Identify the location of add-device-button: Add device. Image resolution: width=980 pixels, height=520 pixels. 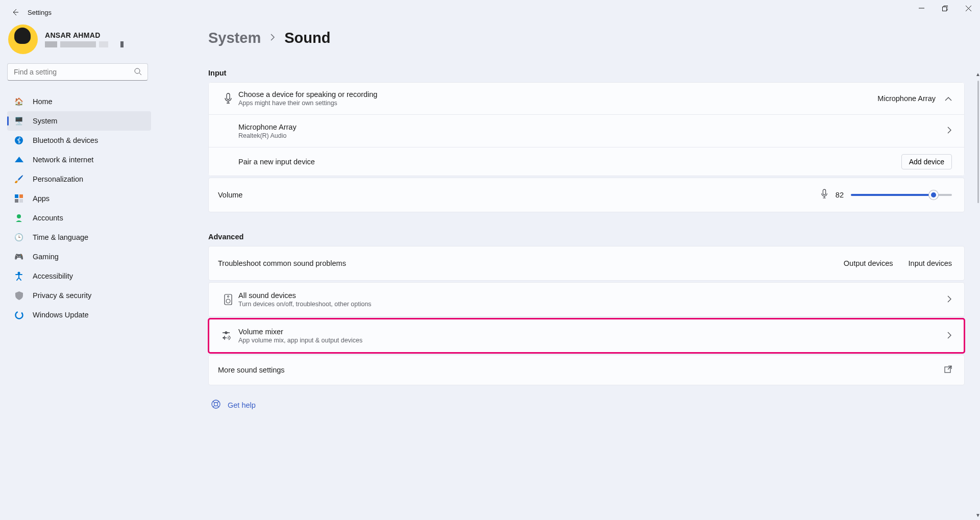
(927, 162).